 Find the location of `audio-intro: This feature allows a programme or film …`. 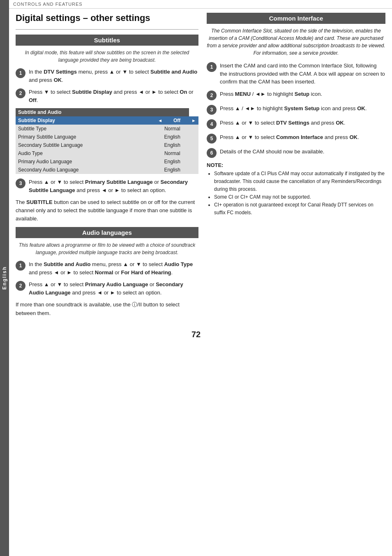

audio-intro: This feature allows a programme or film … is located at coordinates (107, 249).